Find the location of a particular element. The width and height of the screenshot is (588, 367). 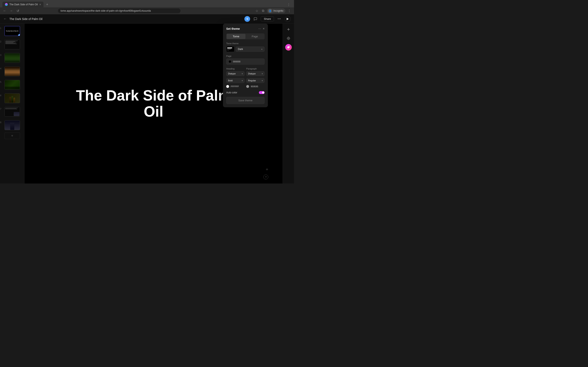

target-panel-btn is located at coordinates (289, 38).